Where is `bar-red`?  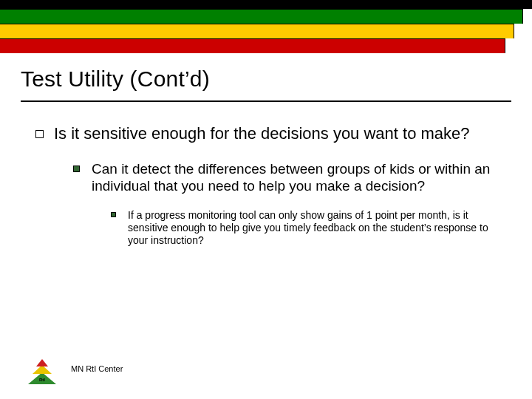
bar-red is located at coordinates (253, 46).